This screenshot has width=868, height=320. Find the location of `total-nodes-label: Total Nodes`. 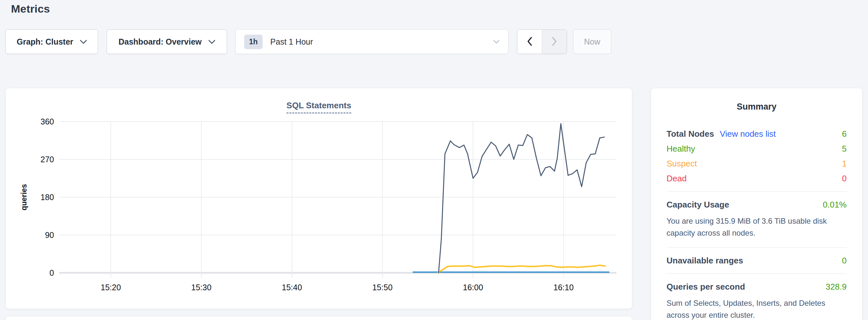

total-nodes-label: Total Nodes is located at coordinates (690, 134).